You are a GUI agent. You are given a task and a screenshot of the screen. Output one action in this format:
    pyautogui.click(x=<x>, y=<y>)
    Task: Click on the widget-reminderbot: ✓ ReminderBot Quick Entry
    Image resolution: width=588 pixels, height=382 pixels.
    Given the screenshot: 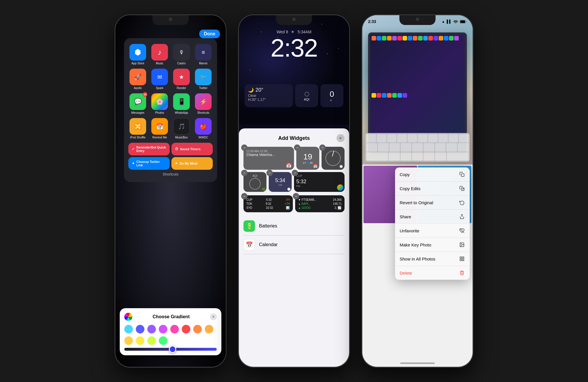 What is the action you would take?
    pyautogui.click(x=149, y=149)
    